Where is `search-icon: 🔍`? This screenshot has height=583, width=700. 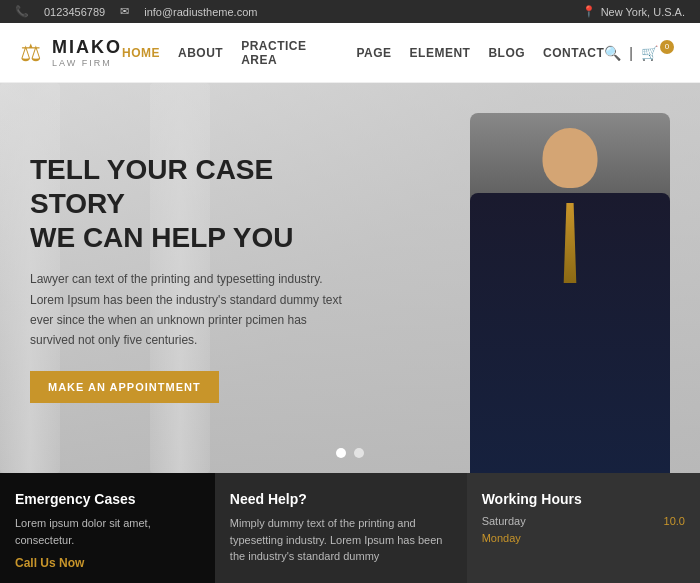 search-icon: 🔍 is located at coordinates (612, 53).